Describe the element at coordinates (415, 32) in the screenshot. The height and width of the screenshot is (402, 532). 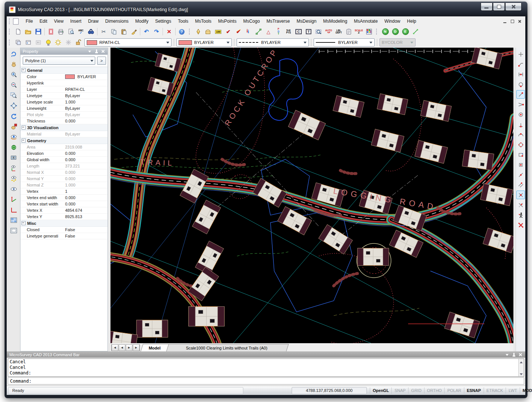
I see `cogo-line-button` at that location.